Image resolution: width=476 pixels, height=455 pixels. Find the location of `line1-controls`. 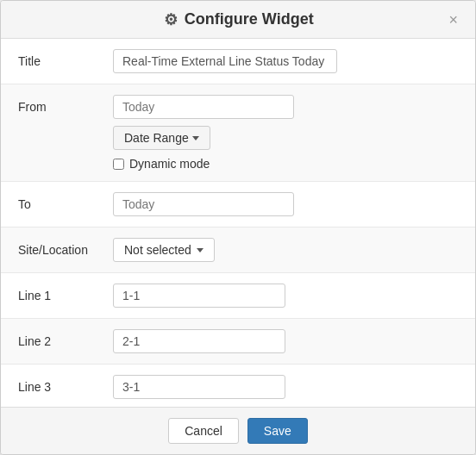

line1-controls is located at coordinates (285, 296).